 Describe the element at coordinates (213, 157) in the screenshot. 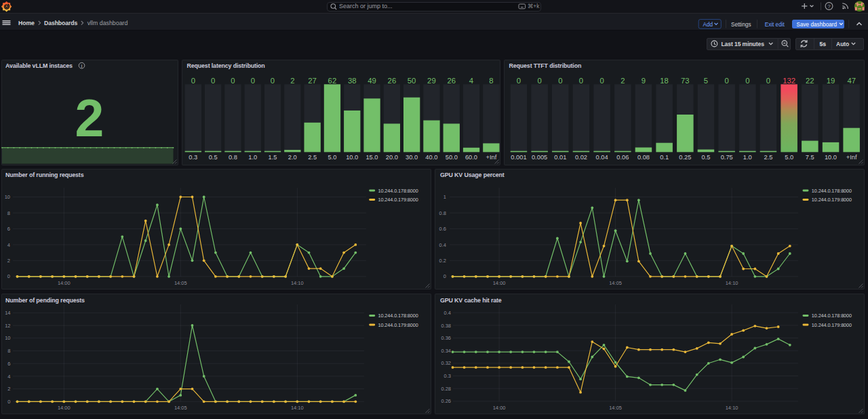

I see `svg-text: 0.5` at that location.